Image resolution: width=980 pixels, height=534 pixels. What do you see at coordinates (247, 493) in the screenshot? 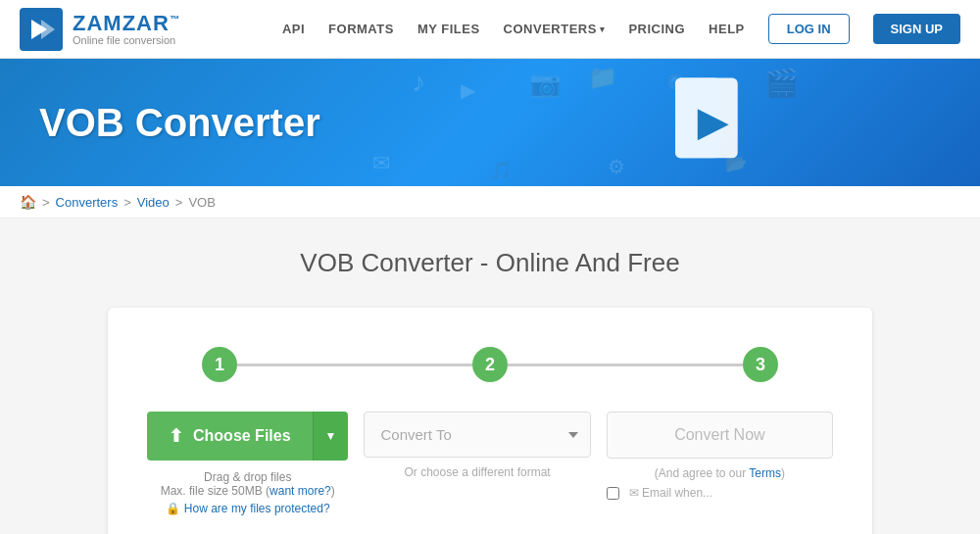
I see `drag-drop-info: Drag & drop files Max. file size 50MB (w…` at bounding box center [247, 493].